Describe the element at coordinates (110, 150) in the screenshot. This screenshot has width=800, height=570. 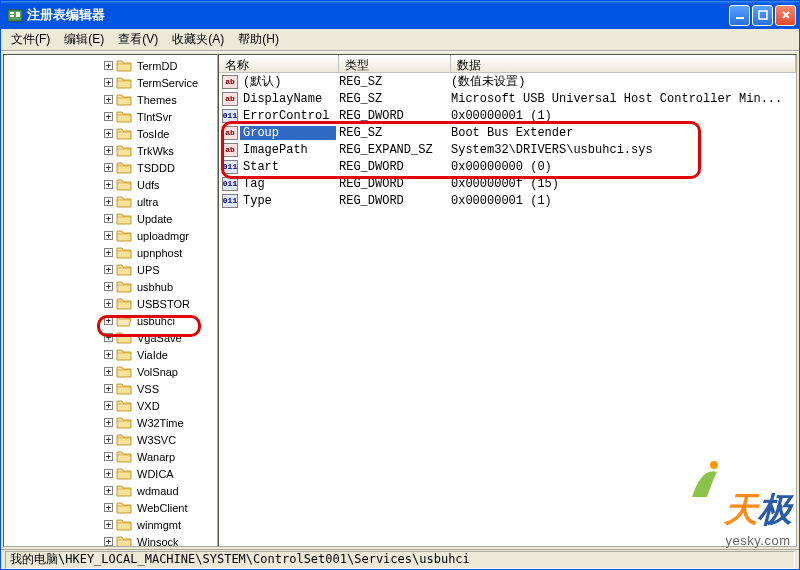
I see `tree-item: +TrkWks` at that location.